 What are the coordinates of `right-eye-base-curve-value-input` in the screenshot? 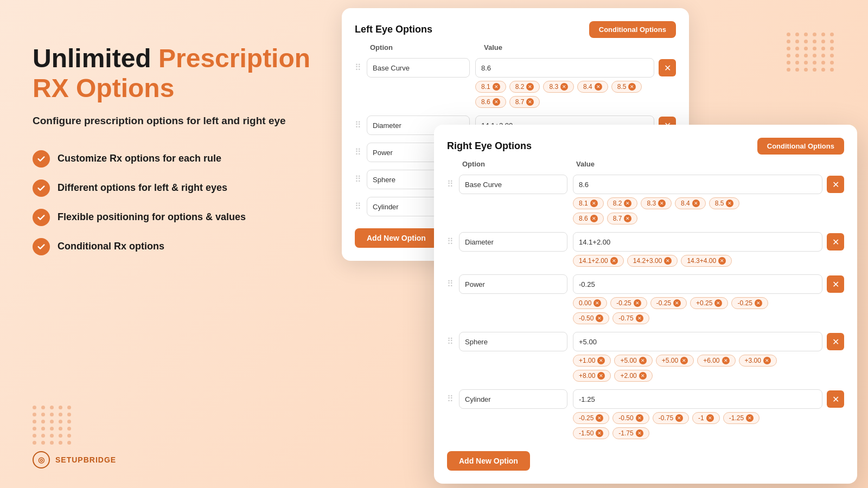 It's located at (698, 184).